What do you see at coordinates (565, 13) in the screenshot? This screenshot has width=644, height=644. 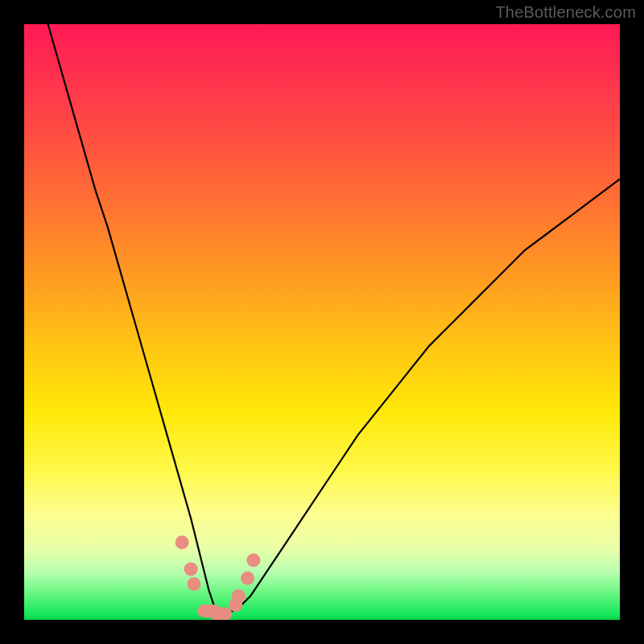 I see `watermark-text: TheBottleneck.com` at bounding box center [565, 13].